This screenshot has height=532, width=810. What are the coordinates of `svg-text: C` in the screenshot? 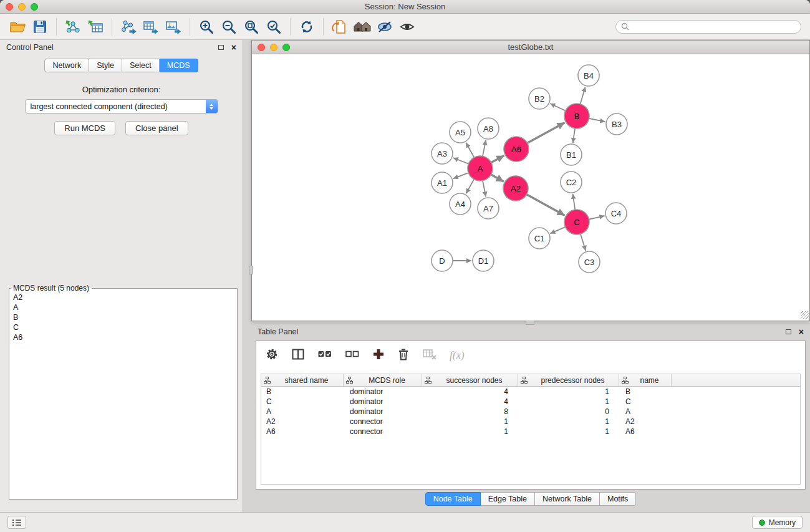 It's located at (576, 222).